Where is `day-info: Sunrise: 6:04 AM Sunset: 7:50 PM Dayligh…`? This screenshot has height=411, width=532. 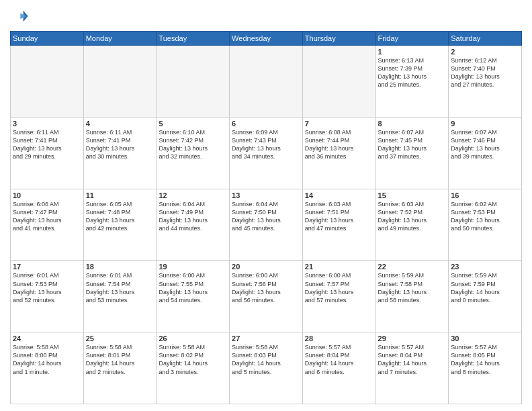
day-info: Sunrise: 6:04 AM Sunset: 7:50 PM Dayligh… is located at coordinates (266, 216).